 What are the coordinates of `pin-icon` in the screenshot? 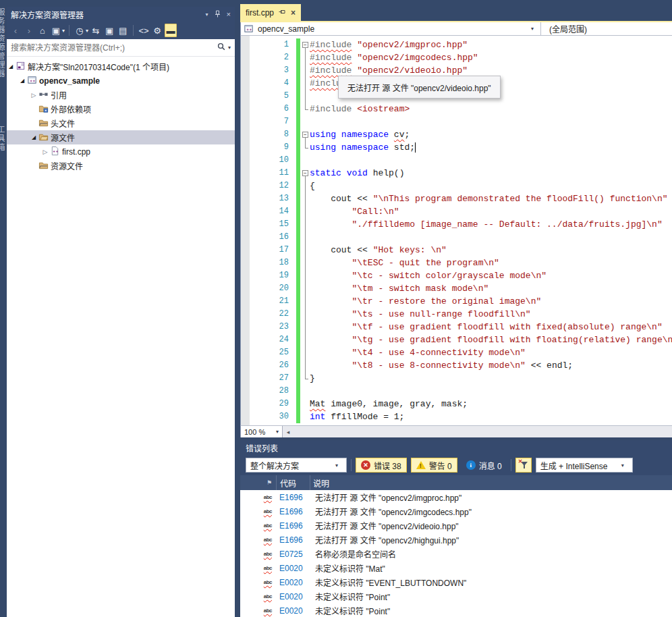 It's located at (217, 15).